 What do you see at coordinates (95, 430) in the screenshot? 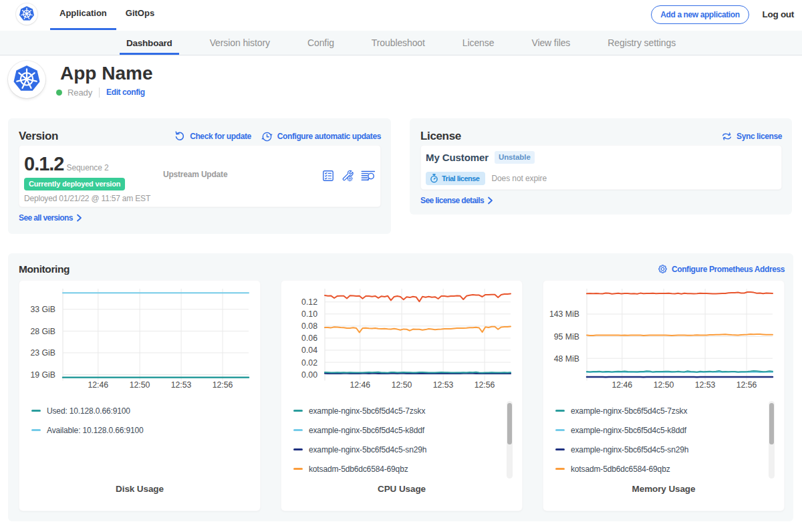
I see `legend-label: Available: 10.128.0.66:9100` at bounding box center [95, 430].